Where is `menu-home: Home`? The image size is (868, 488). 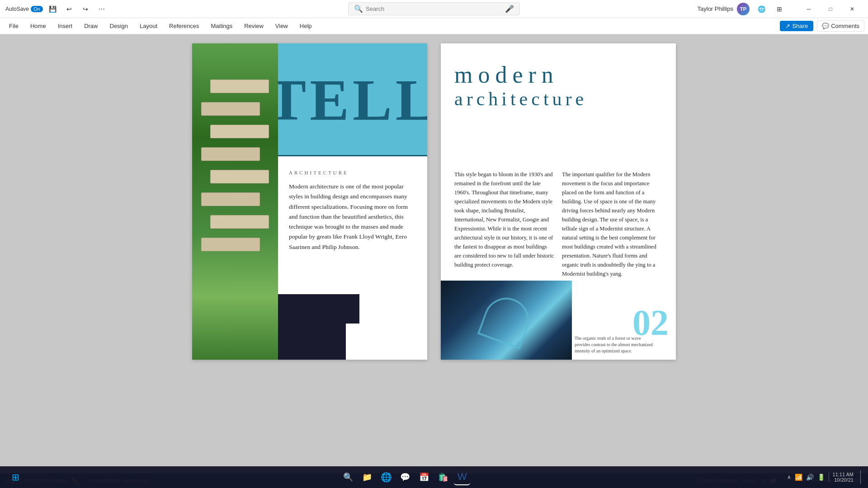 menu-home: Home is located at coordinates (38, 26).